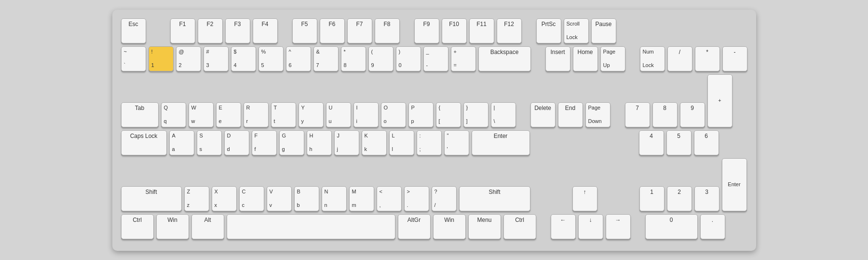 The image size is (868, 260). What do you see at coordinates (735, 59) in the screenshot?
I see `key-numpad-minus: -` at bounding box center [735, 59].